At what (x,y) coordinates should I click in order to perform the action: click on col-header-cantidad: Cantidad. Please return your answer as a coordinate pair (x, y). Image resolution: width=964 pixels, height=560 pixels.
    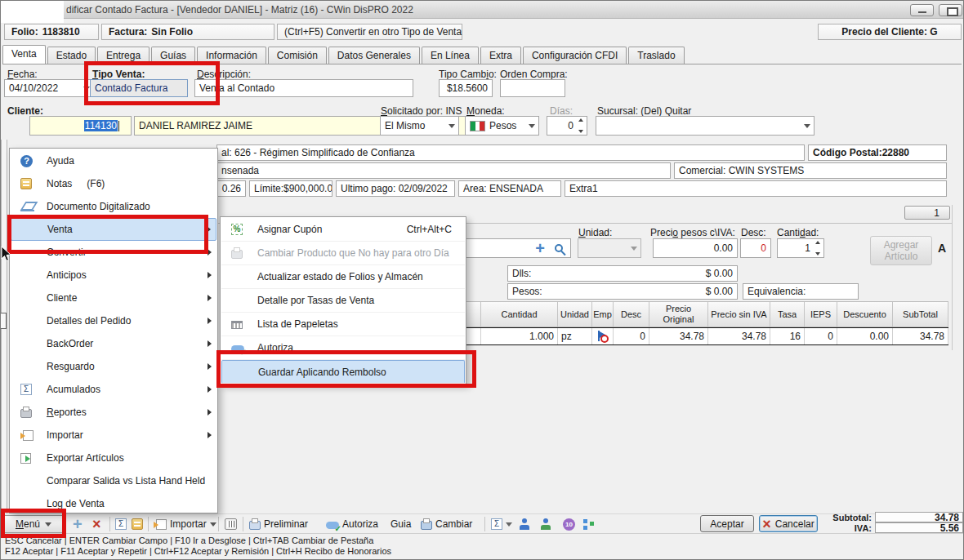
    Looking at the image, I should click on (520, 314).